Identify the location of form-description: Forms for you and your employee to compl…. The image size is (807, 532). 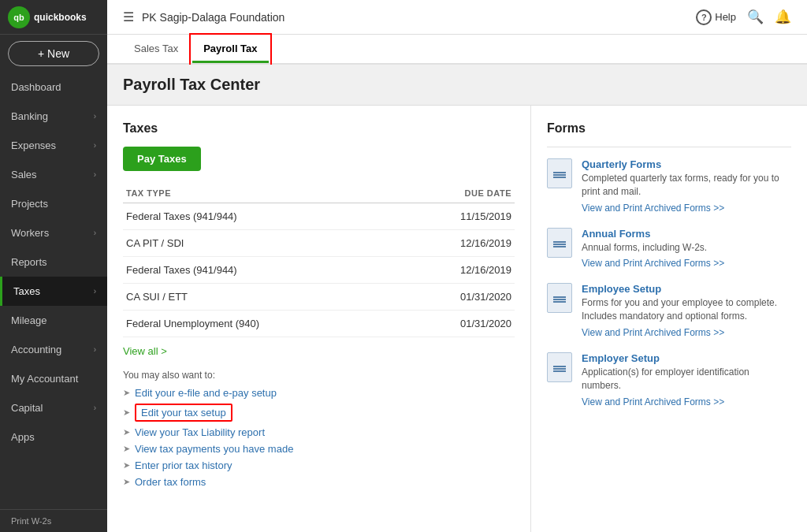
(686, 310).